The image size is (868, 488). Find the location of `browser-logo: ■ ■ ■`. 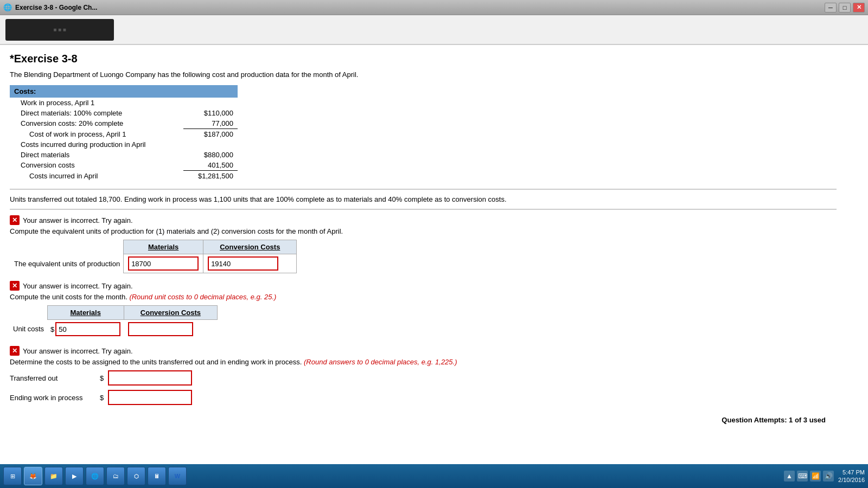

browser-logo: ■ ■ ■ is located at coordinates (60, 30).